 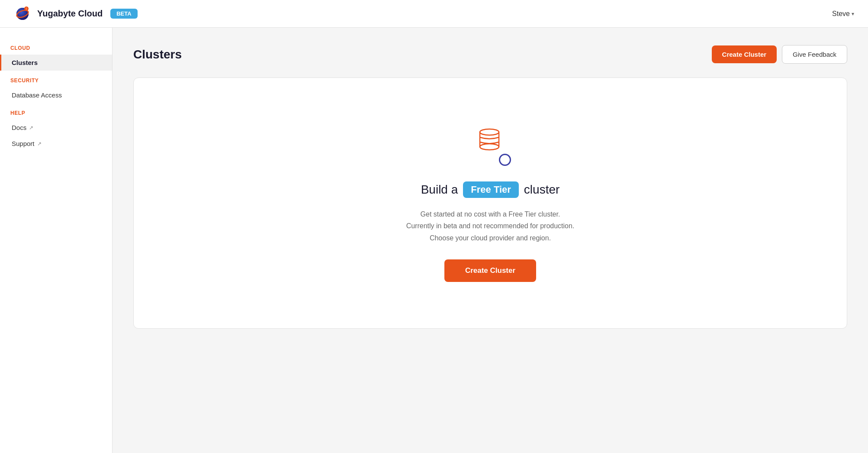 I want to click on sidebar-item-database-access: Database Access, so click(x=56, y=95).